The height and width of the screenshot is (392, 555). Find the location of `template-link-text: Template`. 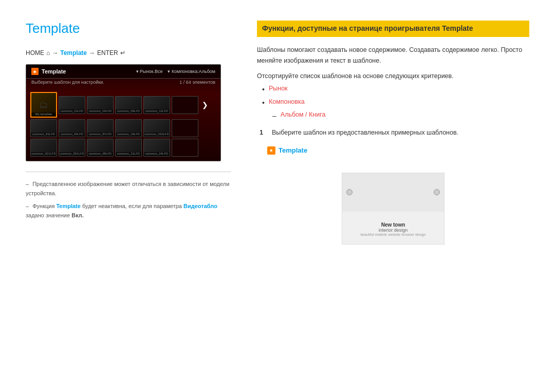

template-link-text: Template is located at coordinates (293, 150).